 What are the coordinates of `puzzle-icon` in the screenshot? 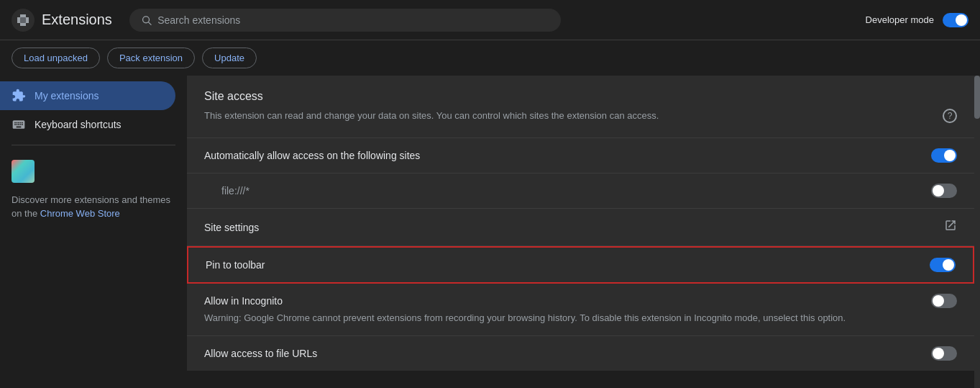 It's located at (19, 96).